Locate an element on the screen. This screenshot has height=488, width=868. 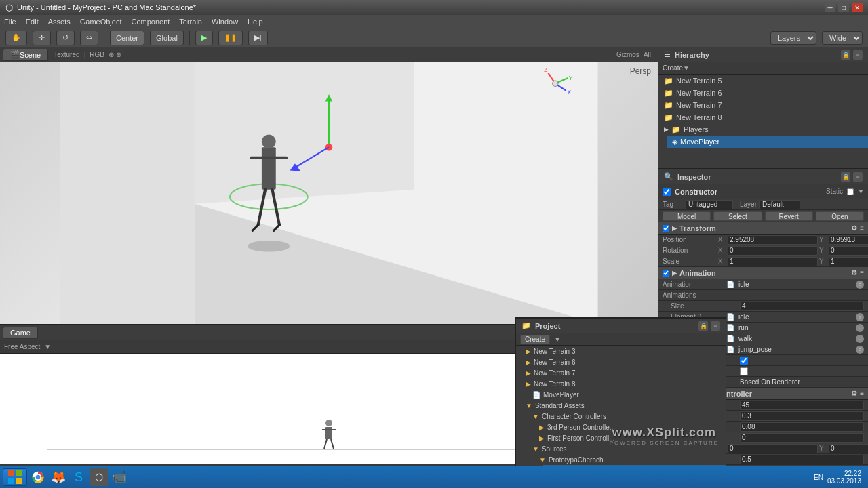
element2-pick-btn: ○ is located at coordinates (860, 339).